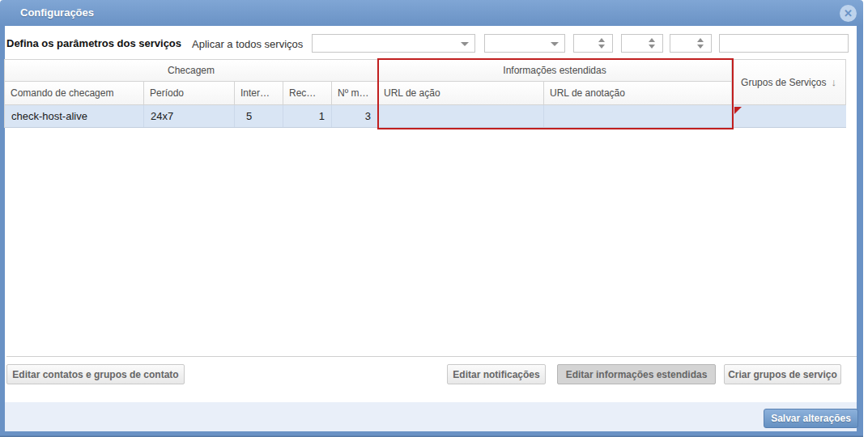 The image size is (868, 437). I want to click on column-header-comando: Comando de checagem, so click(74, 94).